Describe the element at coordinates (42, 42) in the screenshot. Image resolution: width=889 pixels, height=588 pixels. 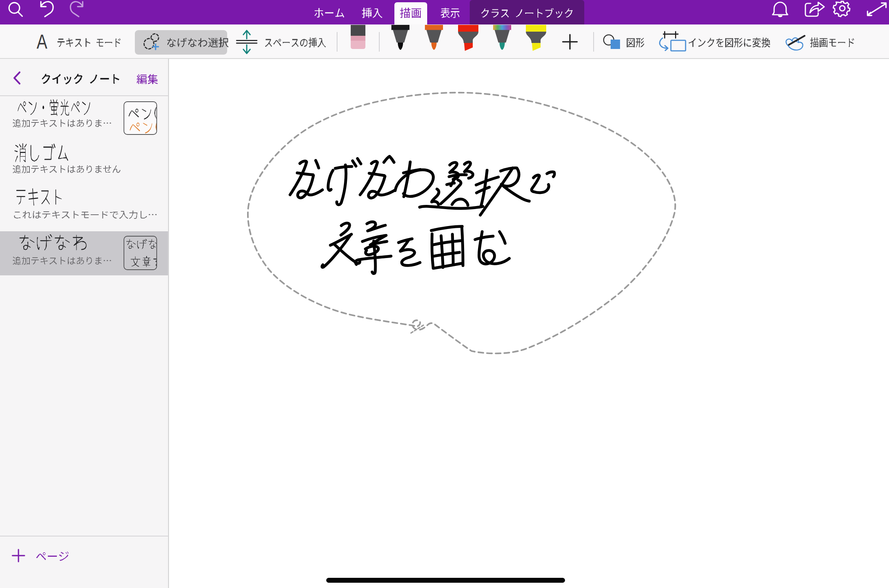
I see `svg-text: A` at that location.